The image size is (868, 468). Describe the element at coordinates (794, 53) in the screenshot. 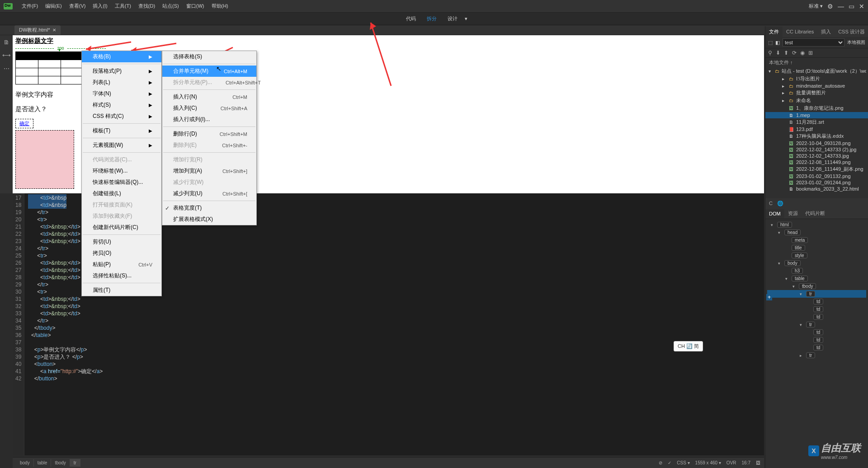

I see `sync-icon: ⟳` at that location.